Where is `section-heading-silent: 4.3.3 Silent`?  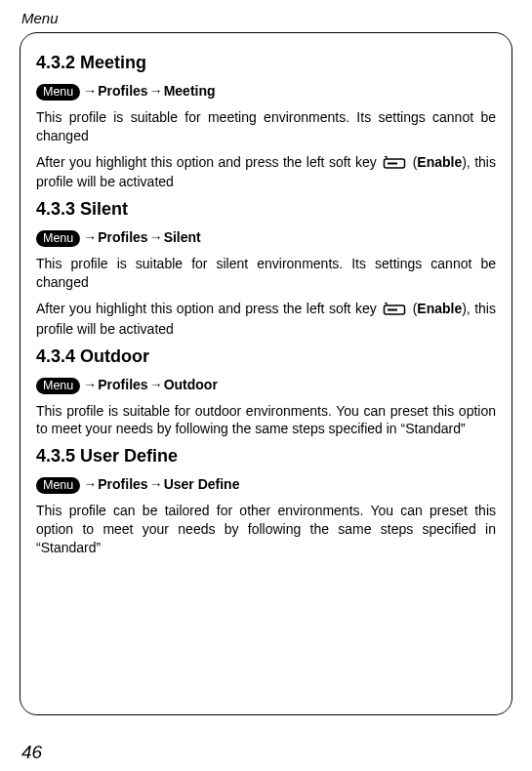 section-heading-silent: 4.3.3 Silent is located at coordinates (266, 209).